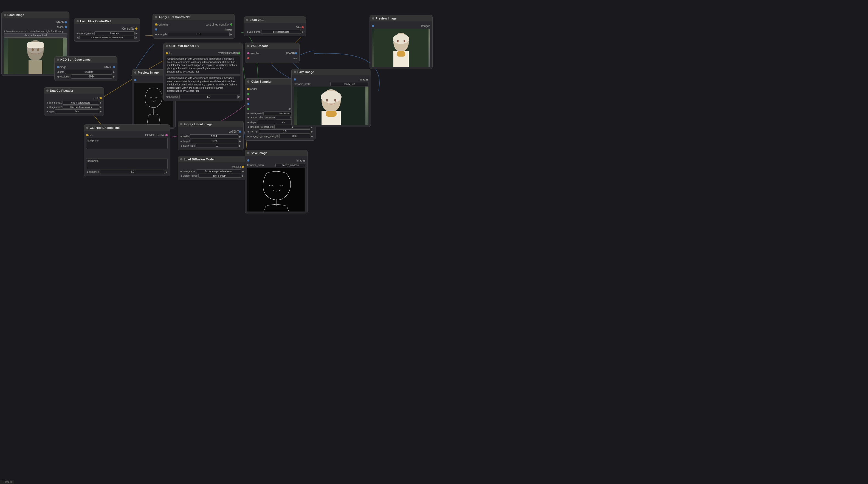  I want to click on clip-text-bottom-2: bad photo, so click(127, 164).